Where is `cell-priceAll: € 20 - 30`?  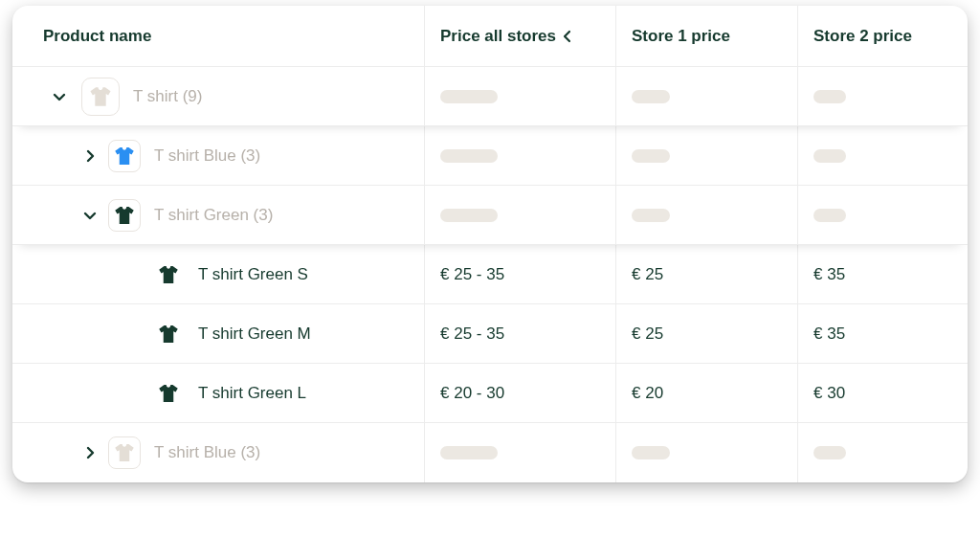 cell-priceAll: € 20 - 30 is located at coordinates (520, 392).